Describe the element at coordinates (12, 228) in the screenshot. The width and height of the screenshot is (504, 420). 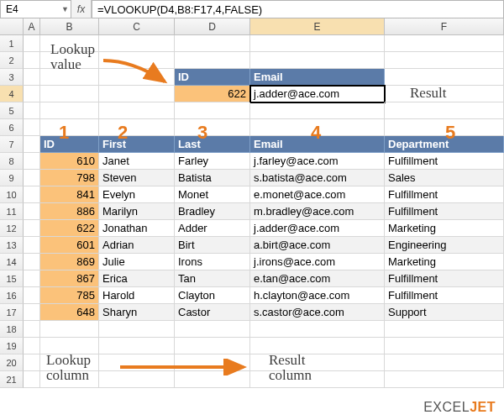
I see `row-header-12: 12` at that location.